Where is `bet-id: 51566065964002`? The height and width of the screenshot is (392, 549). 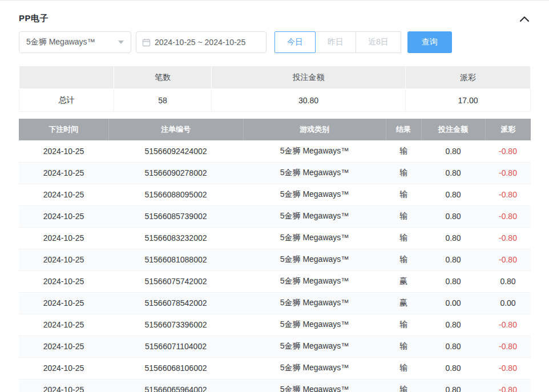 bet-id: 51566065964002 is located at coordinates (176, 386).